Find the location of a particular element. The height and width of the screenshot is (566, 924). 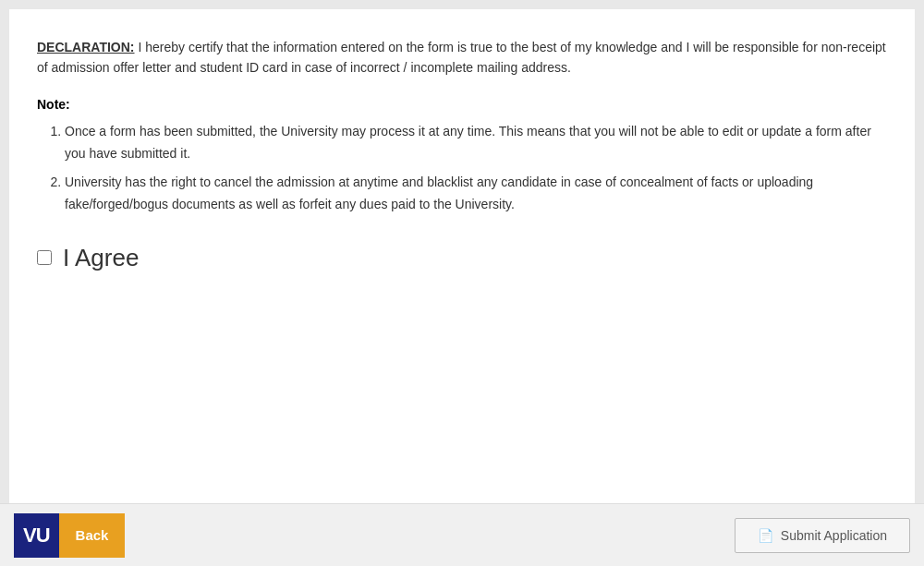

submit-application-button: 📄 Submit Application is located at coordinates (822, 536).